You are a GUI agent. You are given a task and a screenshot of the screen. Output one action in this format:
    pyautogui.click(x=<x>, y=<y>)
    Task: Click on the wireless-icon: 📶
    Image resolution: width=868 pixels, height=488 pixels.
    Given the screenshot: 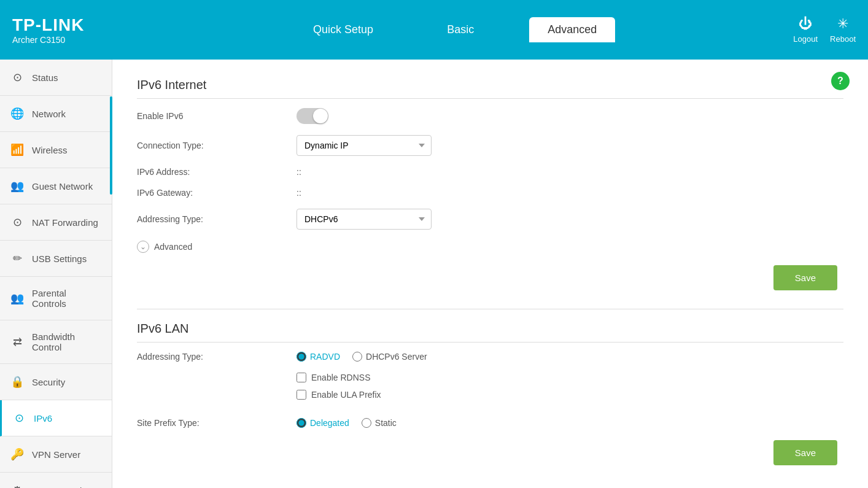 What is the action you would take?
    pyautogui.click(x=17, y=150)
    